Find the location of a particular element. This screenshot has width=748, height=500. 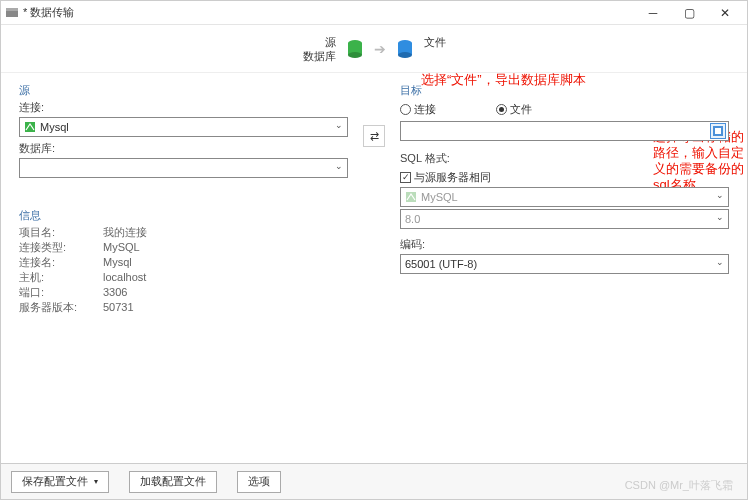

info-port-k: 端口: is located at coordinates (49, 292).